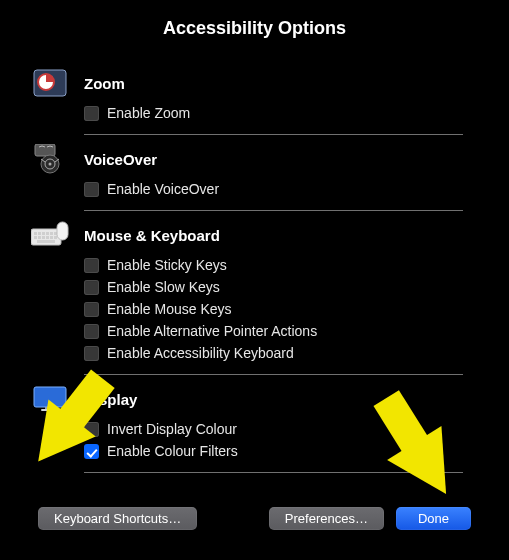  What do you see at coordinates (92, 430) in the screenshot?
I see `checkbox-invert-colour` at bounding box center [92, 430].